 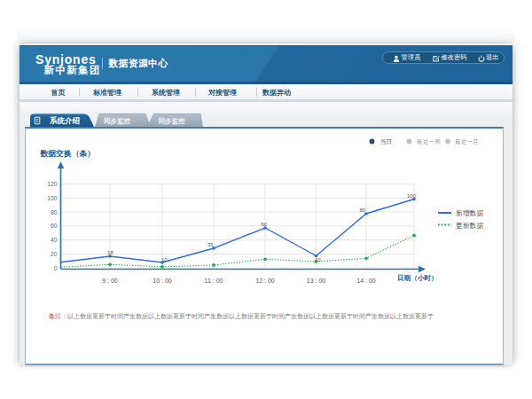 I want to click on svg-text: 120, so click(x=52, y=184).